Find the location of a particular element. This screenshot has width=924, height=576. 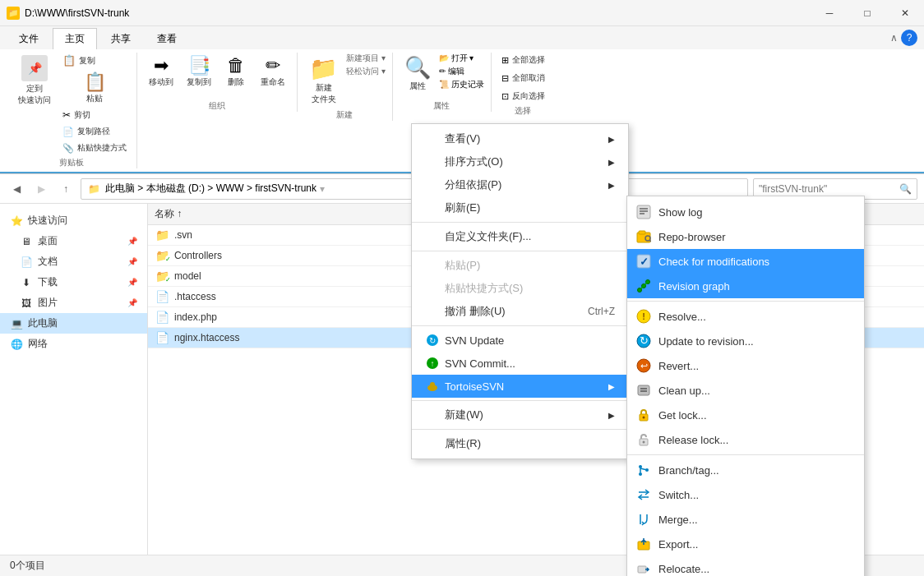

copy-button: 📋 复制 is located at coordinates (95, 61).